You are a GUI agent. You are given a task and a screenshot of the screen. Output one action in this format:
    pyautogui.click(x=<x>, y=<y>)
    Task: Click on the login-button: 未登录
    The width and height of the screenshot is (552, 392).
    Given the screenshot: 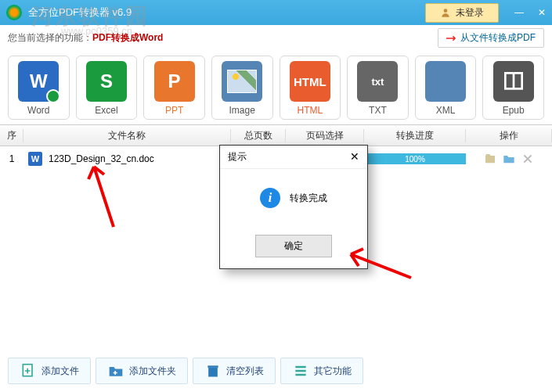 What is the action you would take?
    pyautogui.click(x=462, y=13)
    